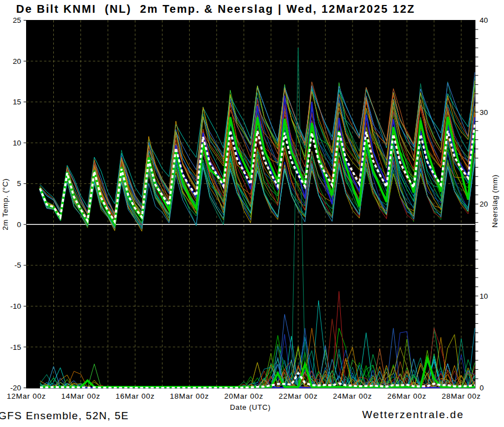 This screenshot has height=427, width=504. What do you see at coordinates (27, 396) in the screenshot?
I see `svg-text: 12Mar 00z` at bounding box center [27, 396].